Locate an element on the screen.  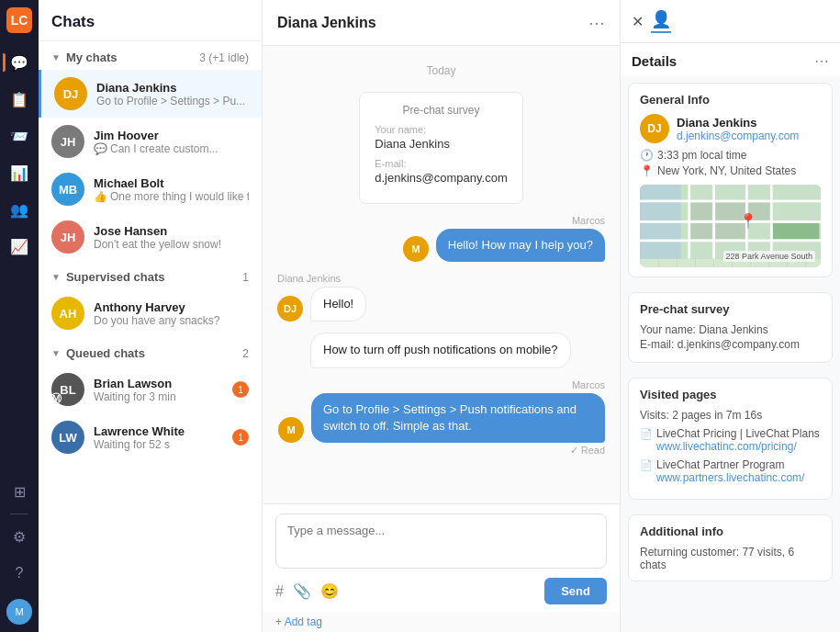
survey-name-value: Diana Jenkins is located at coordinates (441, 143).